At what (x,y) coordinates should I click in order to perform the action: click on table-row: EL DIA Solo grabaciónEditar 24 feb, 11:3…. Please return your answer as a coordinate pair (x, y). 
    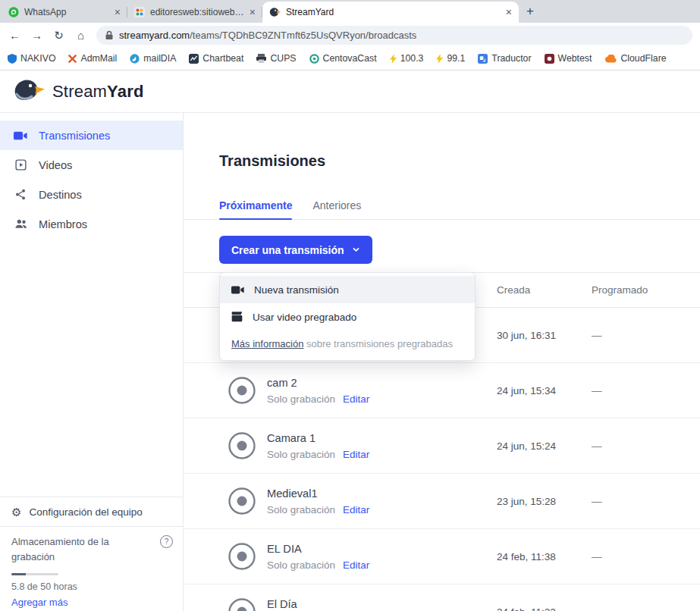
    Looking at the image, I should click on (441, 556).